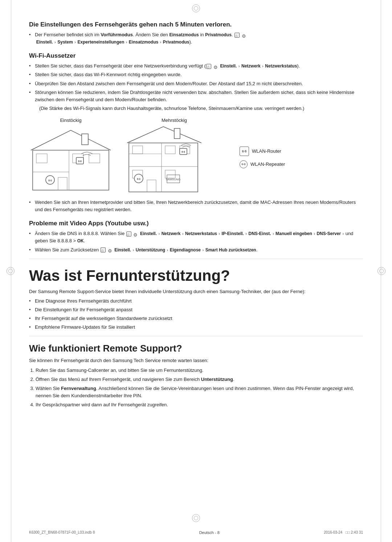  What do you see at coordinates (196, 314) in the screenshot?
I see `section4-bullets: Eine Diagnose Ihres Fernsehgeräts durchf…` at bounding box center [196, 314].